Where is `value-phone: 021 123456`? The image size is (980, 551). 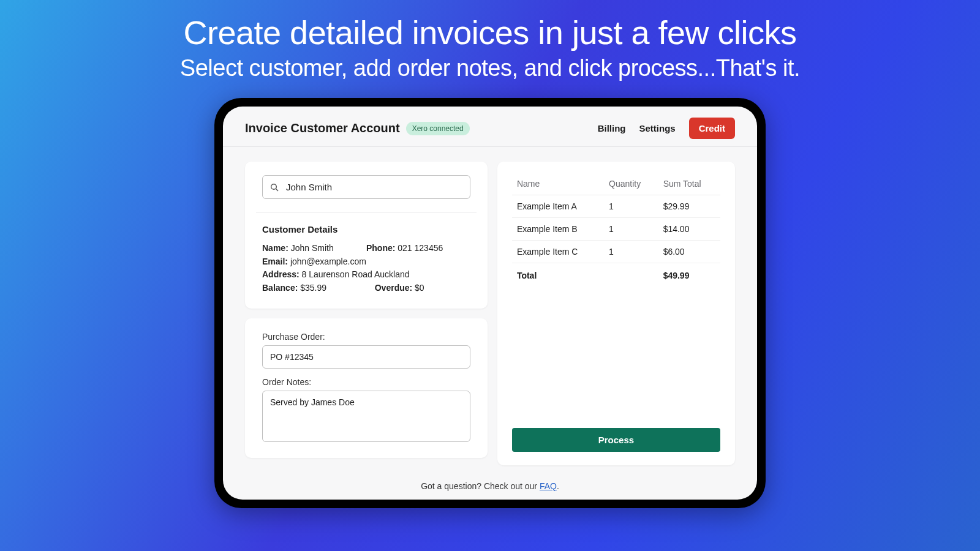 value-phone: 021 123456 is located at coordinates (420, 248).